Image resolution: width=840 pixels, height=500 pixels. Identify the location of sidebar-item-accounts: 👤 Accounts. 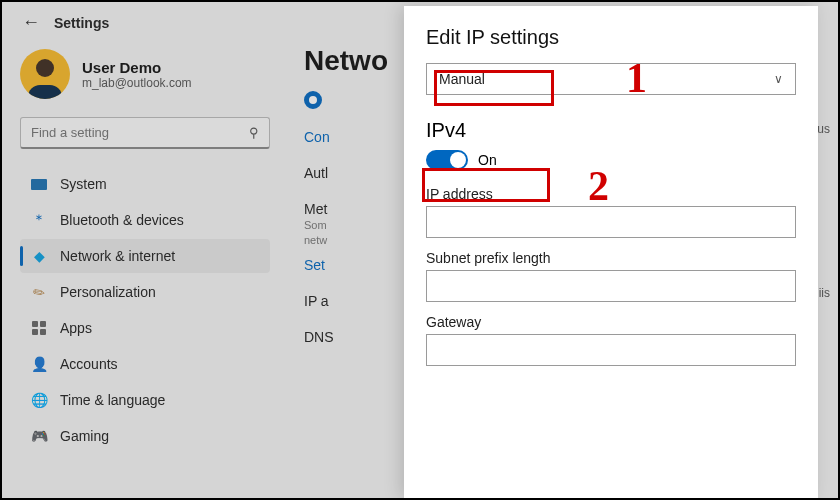
(145, 364).